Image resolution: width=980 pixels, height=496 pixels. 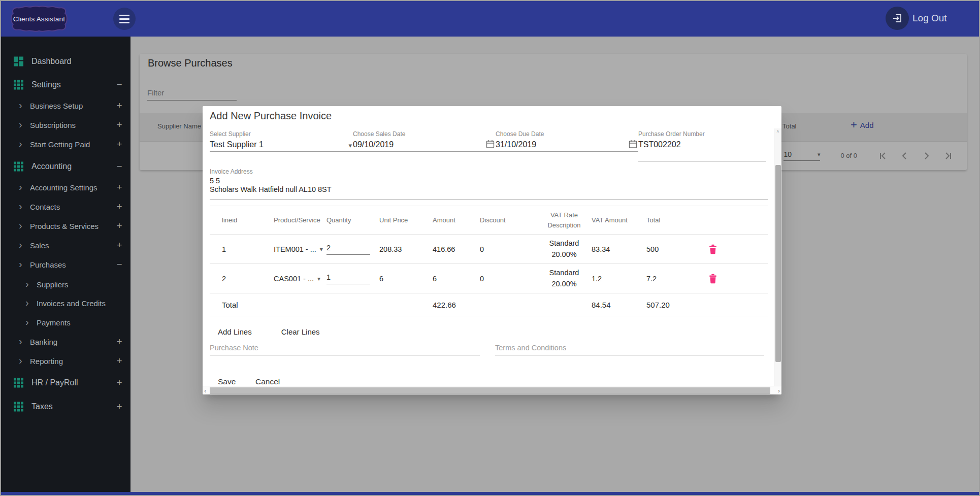 I want to click on hamburger-menu-icon, so click(x=124, y=19).